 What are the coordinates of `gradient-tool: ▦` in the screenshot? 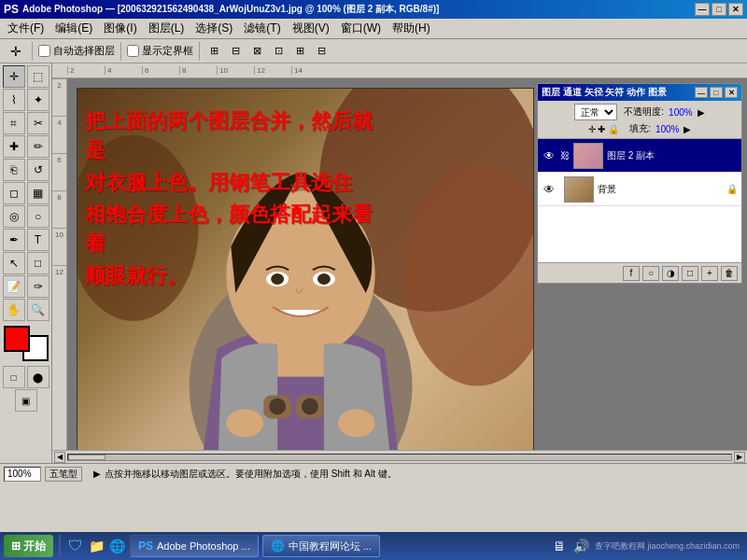 It's located at (38, 193).